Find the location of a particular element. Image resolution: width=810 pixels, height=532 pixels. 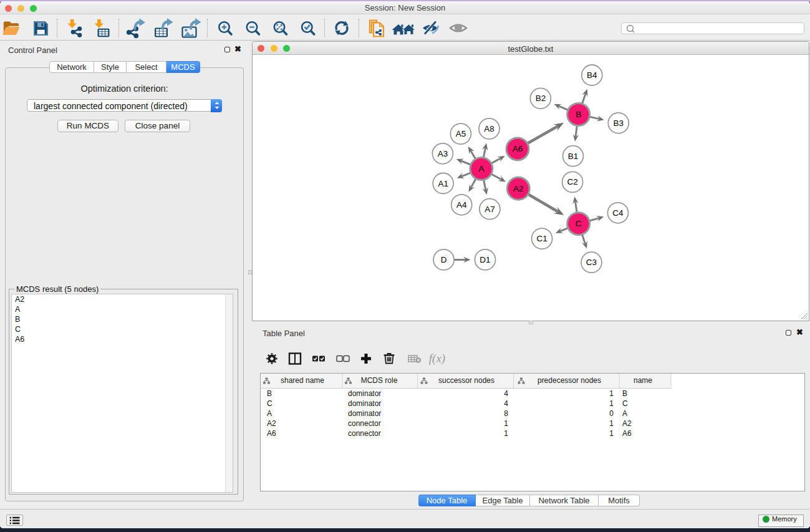

svg-text: C4 is located at coordinates (618, 212).